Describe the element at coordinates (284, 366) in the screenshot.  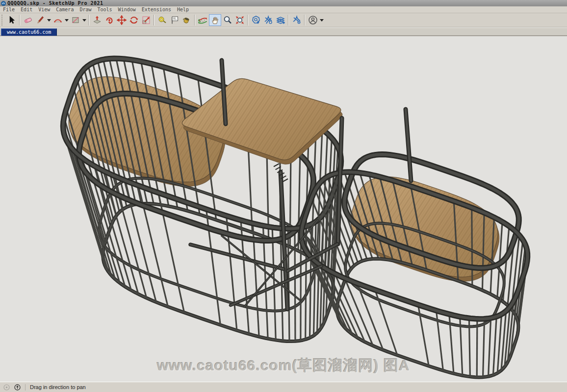
I see `watermark-text: www.caotu66.com(草图溜溜网) 图A` at that location.